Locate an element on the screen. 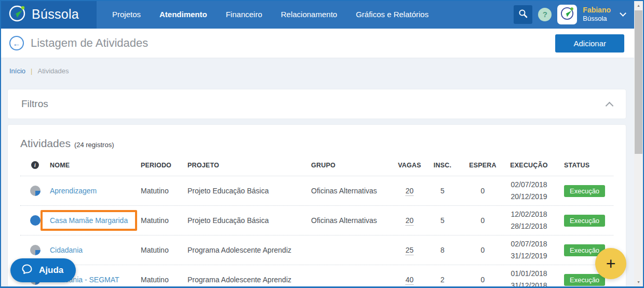 The height and width of the screenshot is (288, 644). scrollbar-thumb is located at coordinates (639, 82).